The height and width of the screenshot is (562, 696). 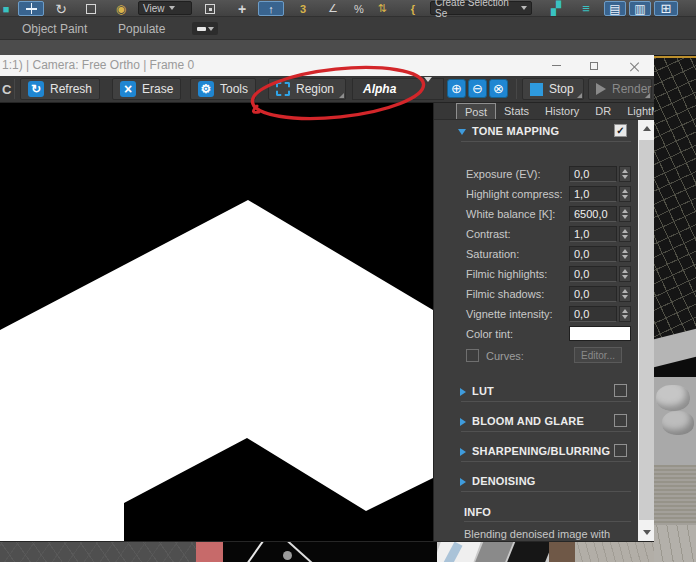 I want to click on scrollbar-thumb, so click(x=646, y=330).